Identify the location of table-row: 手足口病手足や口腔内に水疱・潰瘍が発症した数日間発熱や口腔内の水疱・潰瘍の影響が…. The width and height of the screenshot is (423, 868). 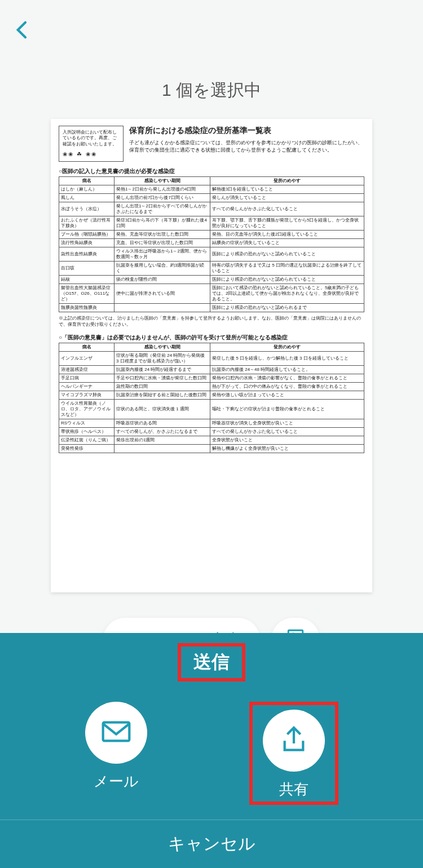
(212, 378).